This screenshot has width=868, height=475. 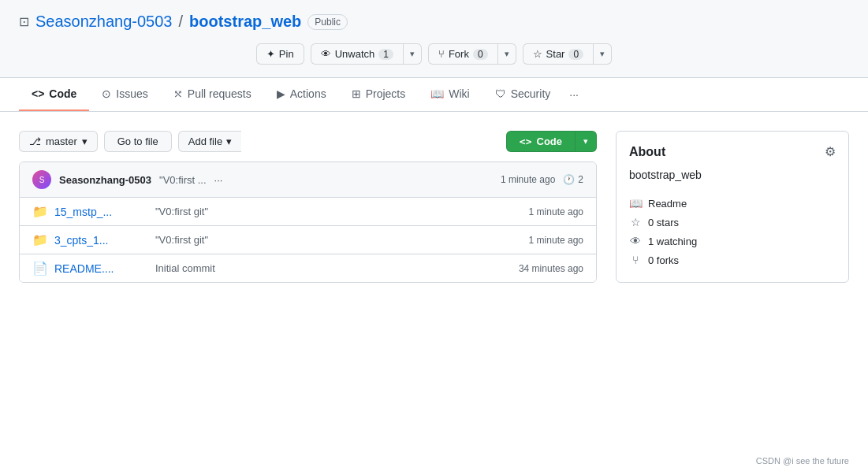 What do you see at coordinates (38, 94) in the screenshot?
I see `code-tab-icon: <>` at bounding box center [38, 94].